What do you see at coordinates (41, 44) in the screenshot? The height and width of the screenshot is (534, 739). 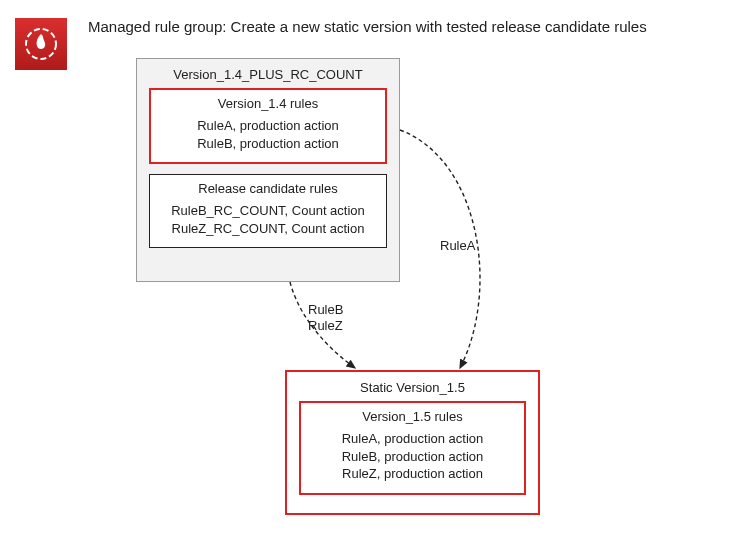 I see `aws-waf-icon` at bounding box center [41, 44].